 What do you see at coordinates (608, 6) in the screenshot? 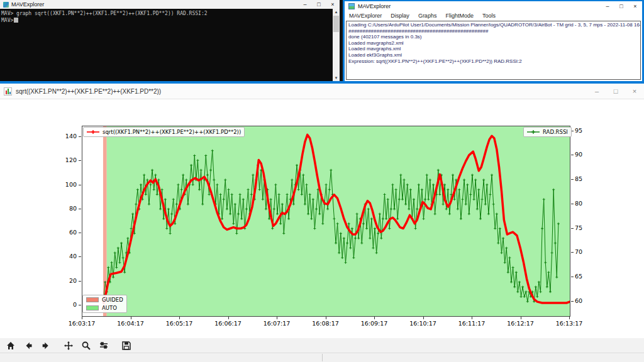
I see `mavexplorer-minimize-button: –` at bounding box center [608, 6].